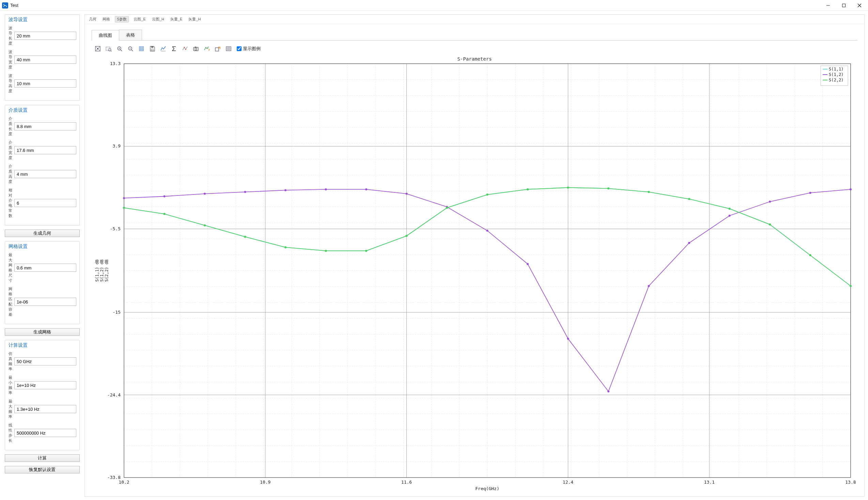 Image resolution: width=868 pixels, height=500 pixels. I want to click on svg-text: S(1,1), so click(836, 69).